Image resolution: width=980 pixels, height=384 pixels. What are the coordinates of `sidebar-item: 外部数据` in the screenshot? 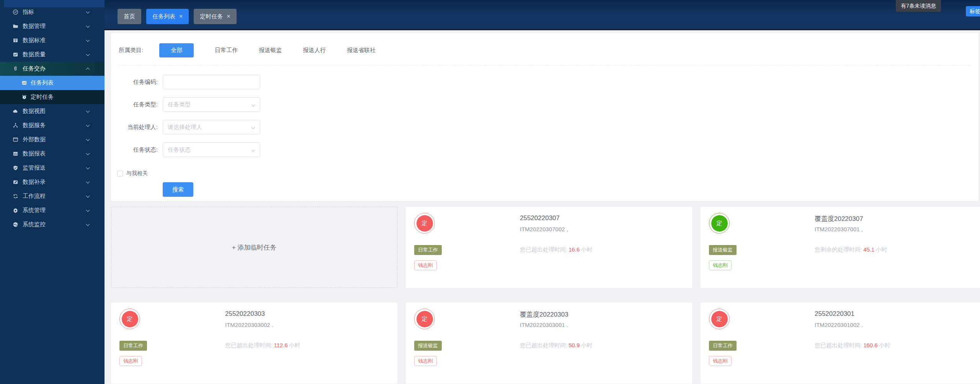 It's located at (52, 139).